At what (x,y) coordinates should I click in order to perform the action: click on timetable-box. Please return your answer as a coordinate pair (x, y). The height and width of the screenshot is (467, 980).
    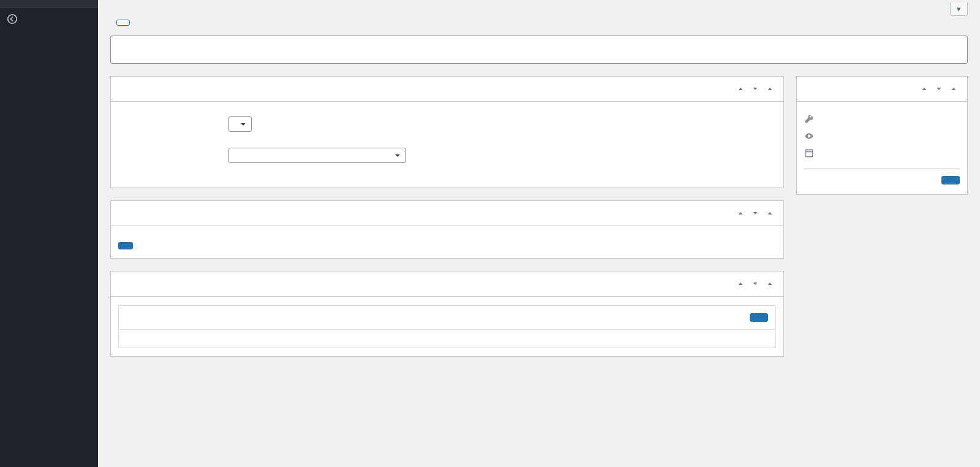
    Looking at the image, I should click on (447, 229).